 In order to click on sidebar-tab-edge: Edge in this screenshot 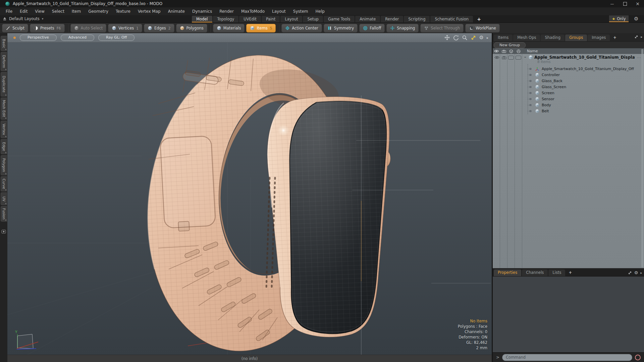, I will do `click(4, 147)`.